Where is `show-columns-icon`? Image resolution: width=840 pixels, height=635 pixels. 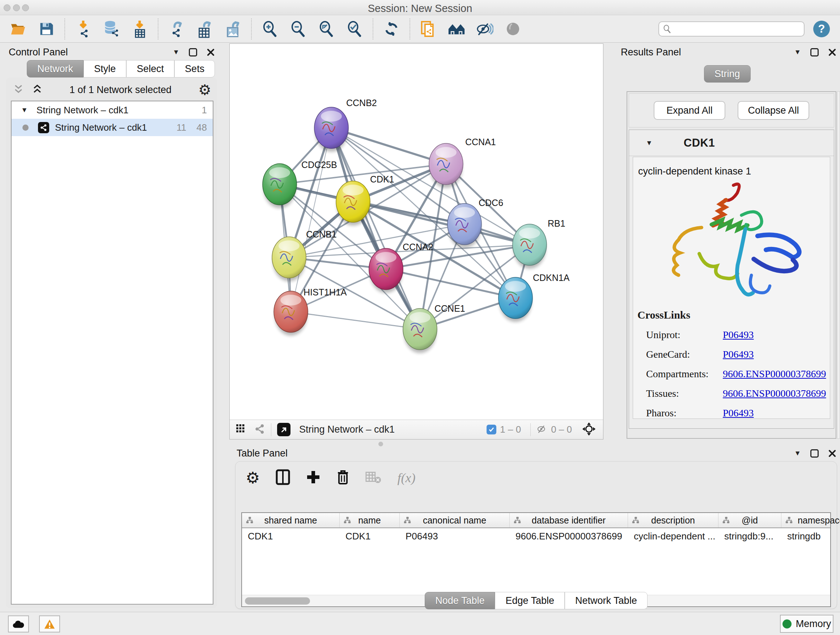 show-columns-icon is located at coordinates (283, 478).